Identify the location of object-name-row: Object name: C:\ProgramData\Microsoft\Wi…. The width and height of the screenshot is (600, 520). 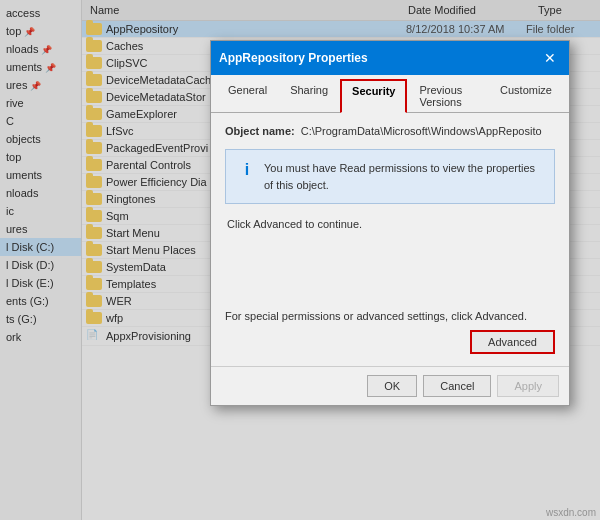
(390, 131).